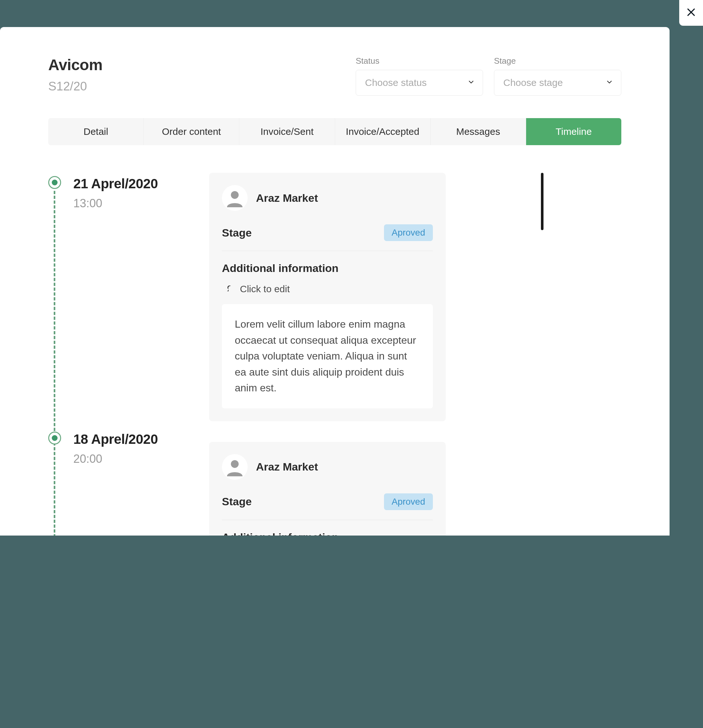 The image size is (703, 728). I want to click on tab-invoice-accepted: Invoice/Accepted, so click(383, 131).